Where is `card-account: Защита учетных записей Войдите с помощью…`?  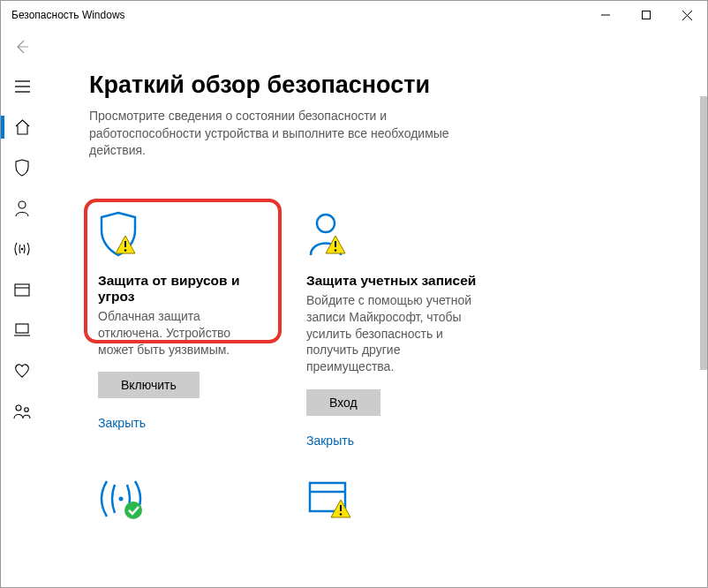 card-account: Защита учетных записей Войдите с помощью… is located at coordinates (389, 328).